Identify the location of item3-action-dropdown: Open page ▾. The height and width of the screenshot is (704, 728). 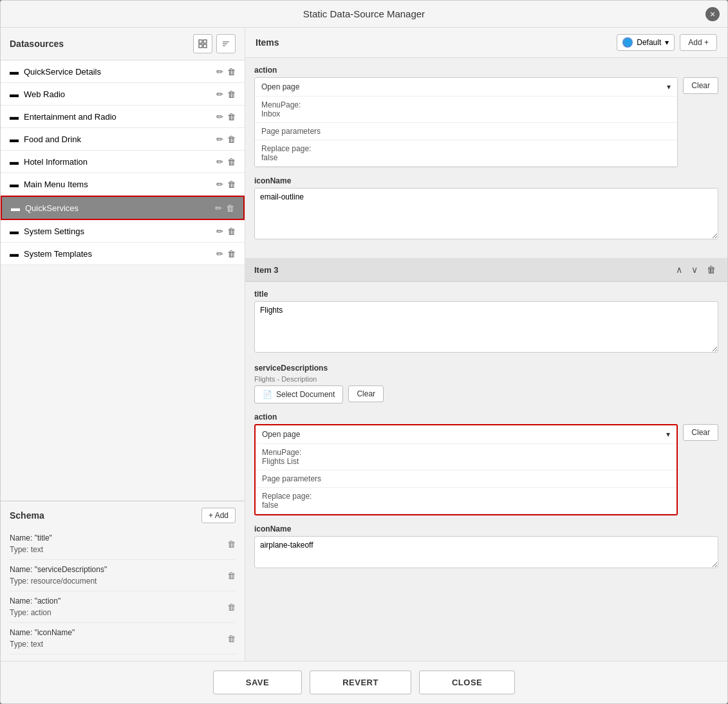
(466, 435).